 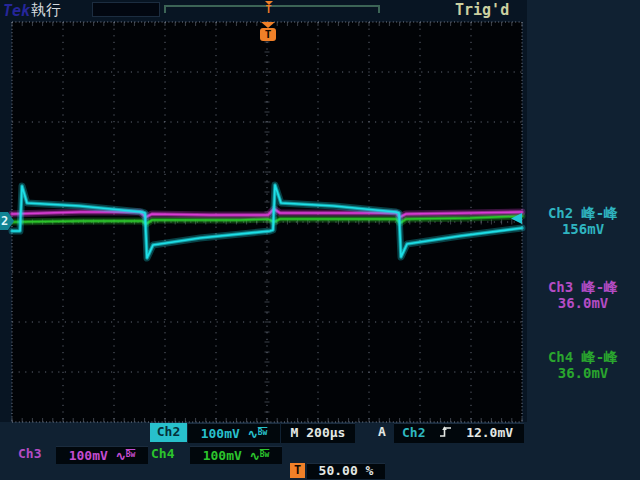 I want to click on ch2-scale-readout: 100mV ∿Bw, so click(x=234, y=433).